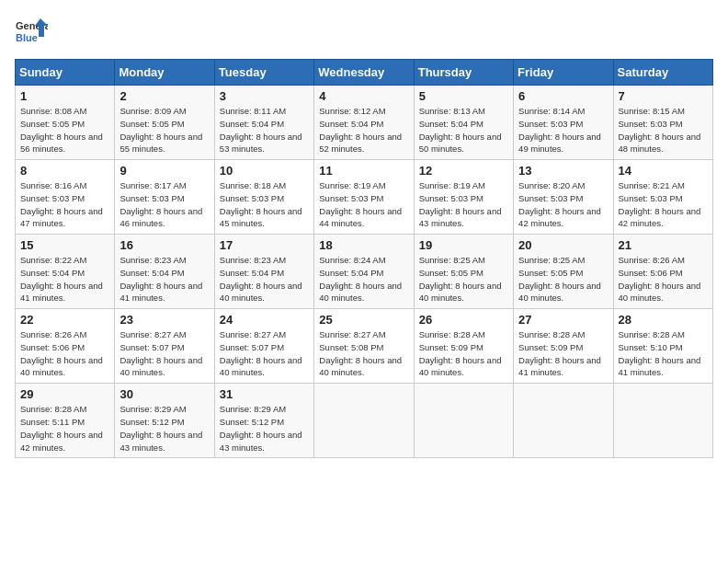  I want to click on calendar-cell: 4 Sunrise: 8:12 AM Sunset: 5:04 PM Dayli…, so click(364, 123).